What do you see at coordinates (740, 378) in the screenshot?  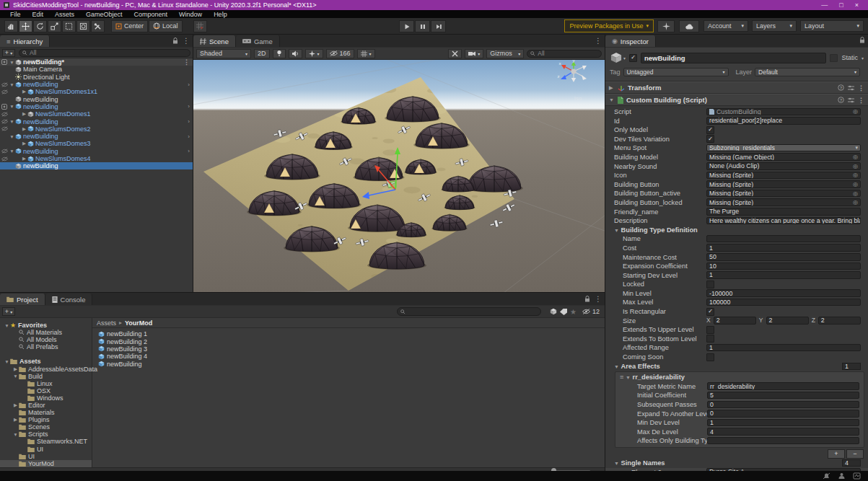 I see `area-effect-header: ≡ ▼ rr_desiderability` at bounding box center [740, 378].